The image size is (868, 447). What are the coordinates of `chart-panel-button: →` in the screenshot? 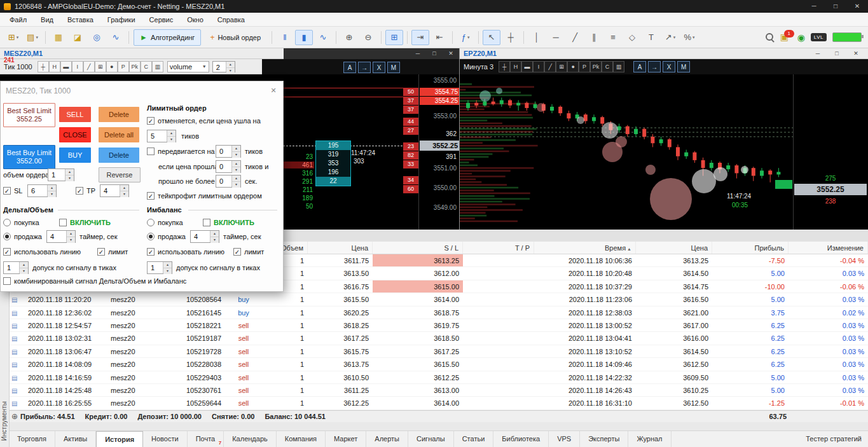 It's located at (364, 67).